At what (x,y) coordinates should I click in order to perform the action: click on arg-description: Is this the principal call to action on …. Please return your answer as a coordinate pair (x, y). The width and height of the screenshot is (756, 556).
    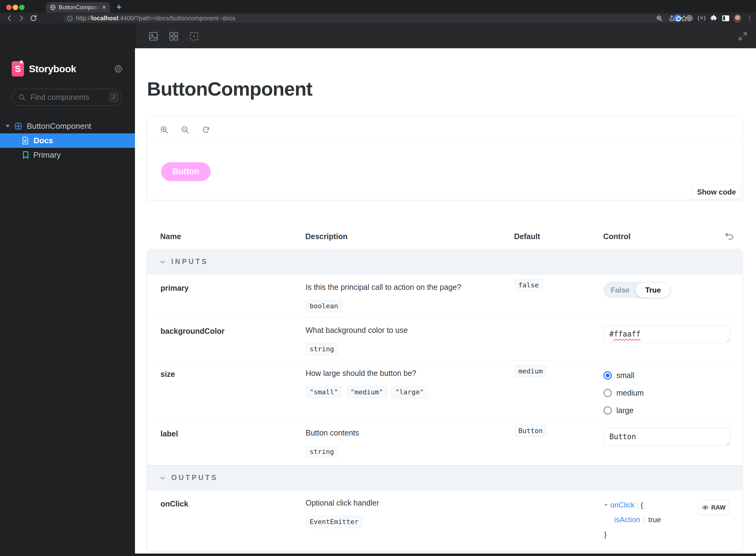
    Looking at the image, I should click on (383, 287).